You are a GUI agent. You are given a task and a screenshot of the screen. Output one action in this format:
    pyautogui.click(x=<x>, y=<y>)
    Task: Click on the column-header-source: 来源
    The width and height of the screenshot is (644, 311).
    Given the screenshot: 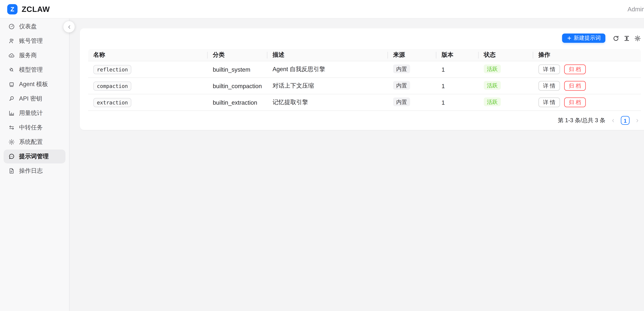 What is the action you would take?
    pyautogui.click(x=412, y=55)
    